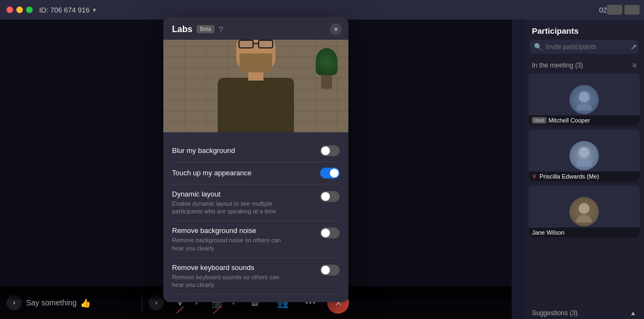 This screenshot has width=644, height=319. I want to click on participants-title: Participants, so click(584, 29).